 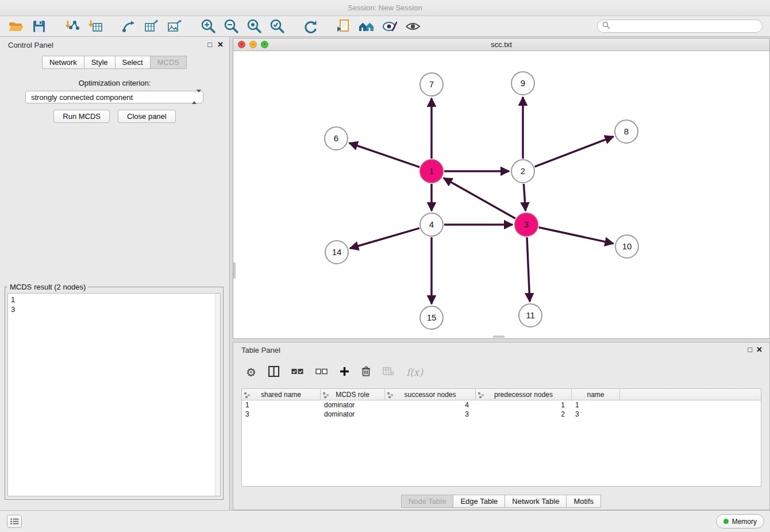 What do you see at coordinates (147, 116) in the screenshot?
I see `close-panel-button: Close panel` at bounding box center [147, 116].